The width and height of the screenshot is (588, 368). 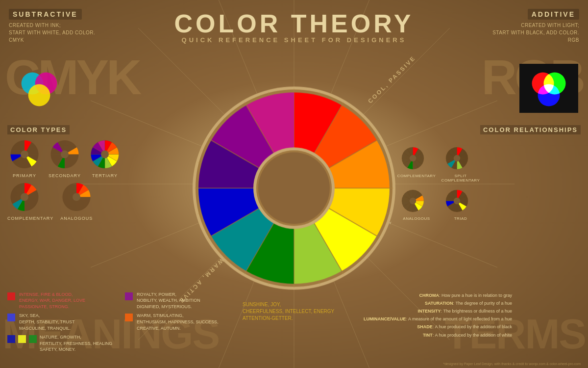 I want to click on analogous-item: ANALOGOUS, so click(x=76, y=201).